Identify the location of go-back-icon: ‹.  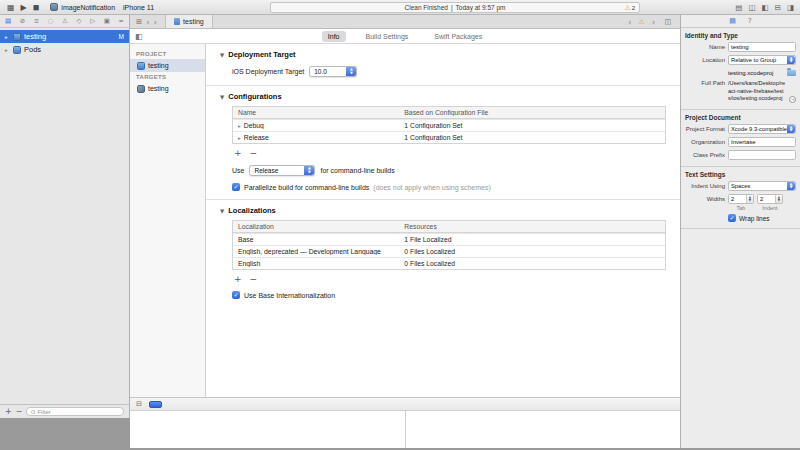
(148, 22).